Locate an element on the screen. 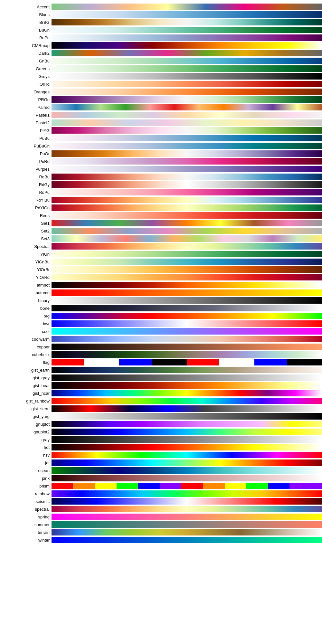 This screenshot has width=322, height=644. colormap-label: hsv is located at coordinates (26, 455).